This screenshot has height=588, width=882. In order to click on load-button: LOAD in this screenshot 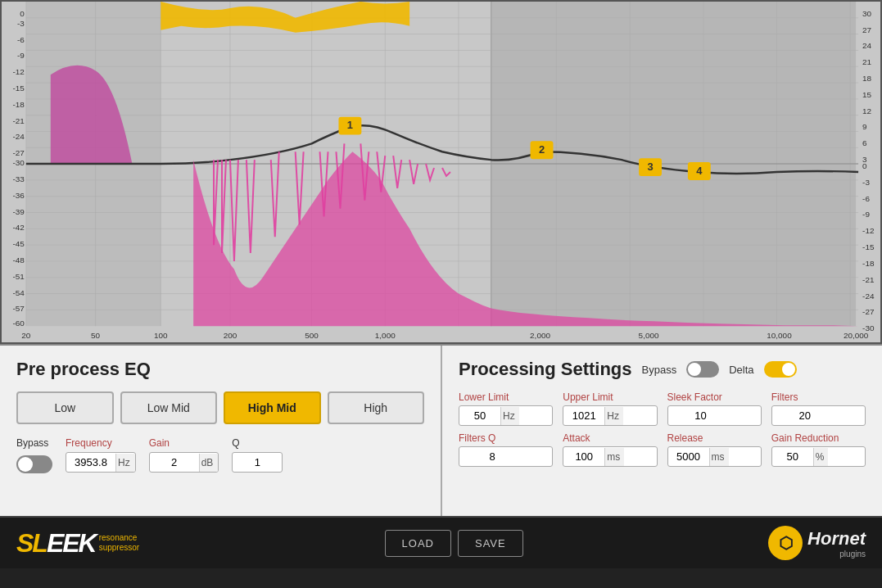, I will do `click(418, 544)`.